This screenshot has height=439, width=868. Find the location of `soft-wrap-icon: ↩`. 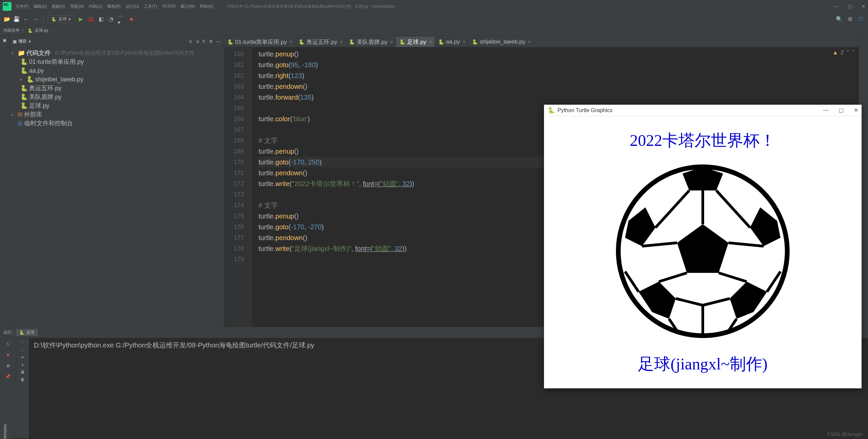

soft-wrap-icon: ↩ is located at coordinates (23, 357).